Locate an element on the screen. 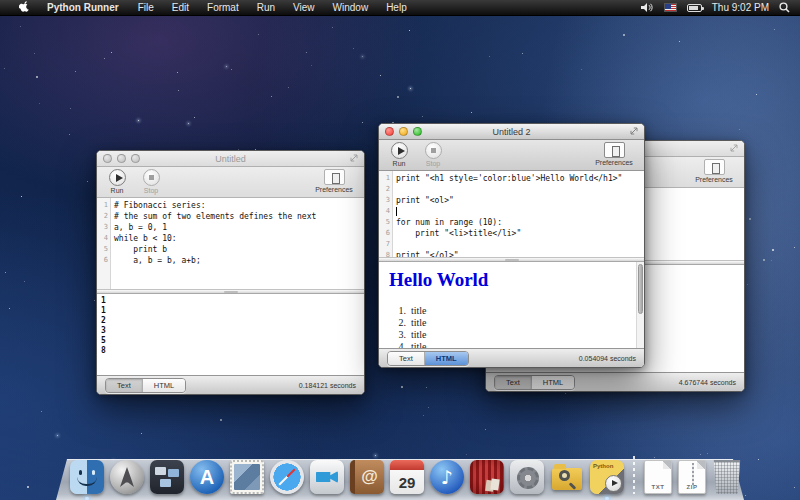 This screenshot has width=800, height=500. battery-icon is located at coordinates (694, 8).